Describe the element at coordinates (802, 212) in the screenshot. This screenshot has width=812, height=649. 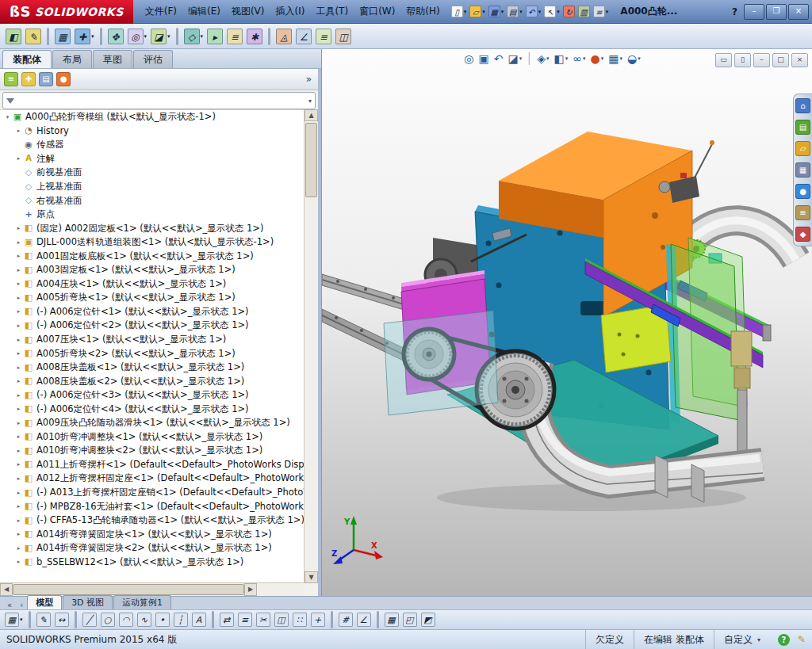
I see `custom-properties-icon: ≡` at that location.